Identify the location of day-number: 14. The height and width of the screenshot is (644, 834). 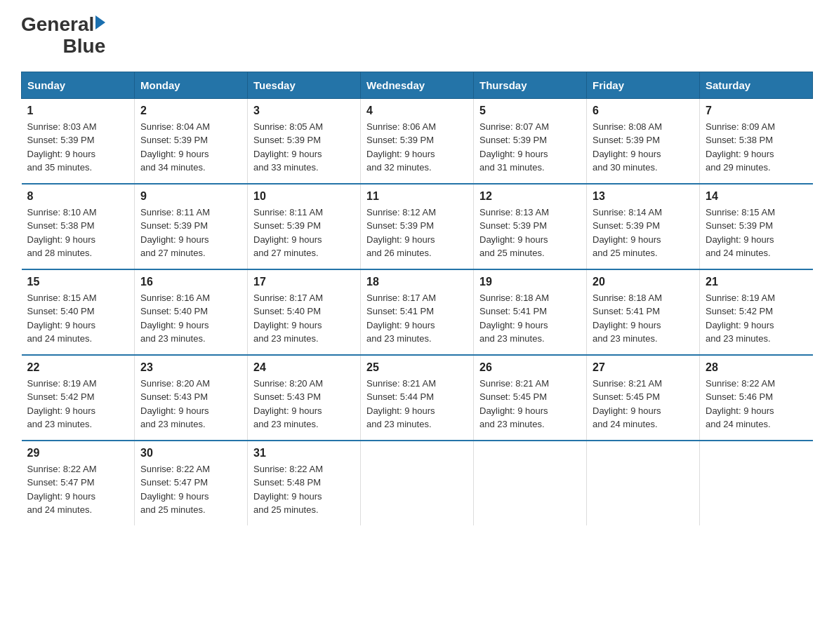
(757, 196).